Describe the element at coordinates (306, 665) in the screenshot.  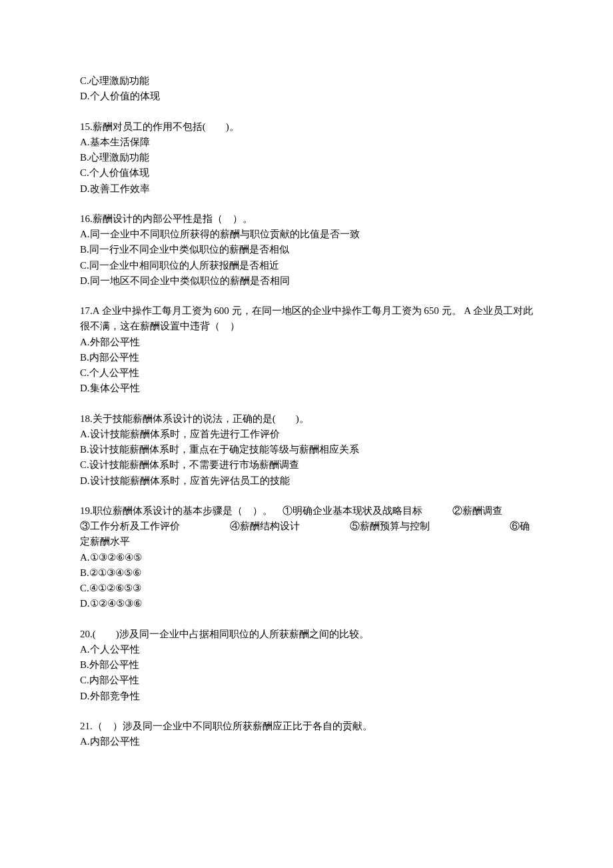
I see `question-20: 20.( )涉及同一企业中占据相同职位的人所获薪酬之间的比较。 A.个人公平性 …` at that location.